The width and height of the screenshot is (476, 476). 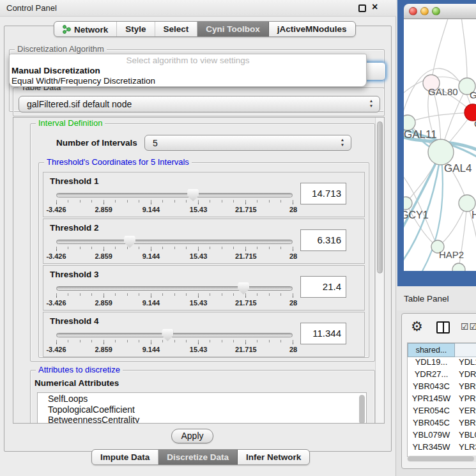 I want to click on threshold-3-slider: -3.426 2.859 9.144 15.43 21.715 28, so click(x=175, y=296).